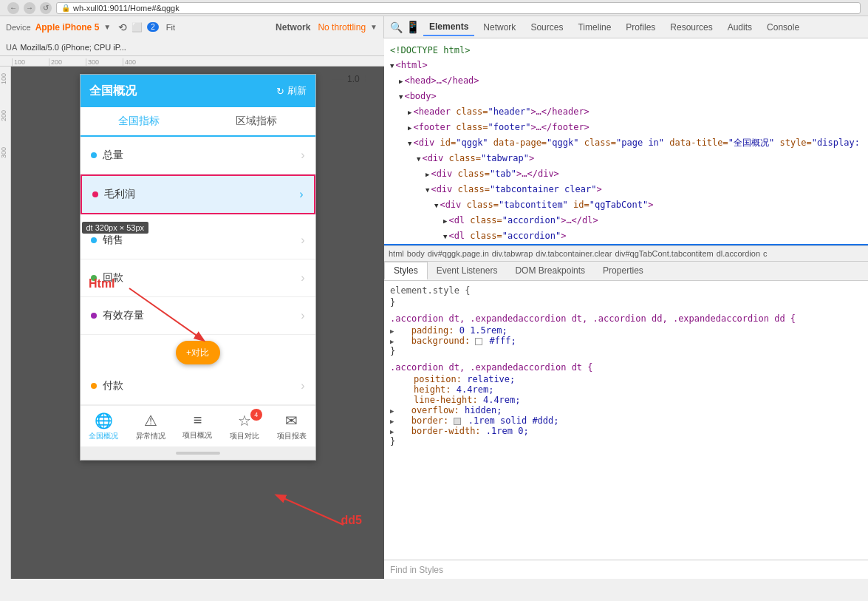  Describe the element at coordinates (626, 50) in the screenshot. I see `tree-line: <!DOCTYPE html>` at that location.